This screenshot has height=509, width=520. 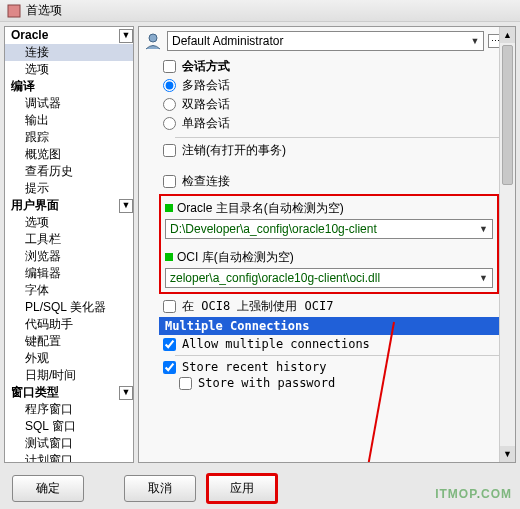 What do you see at coordinates (69, 86) in the screenshot?
I see `tree-section-compile: 编译` at bounding box center [69, 86].